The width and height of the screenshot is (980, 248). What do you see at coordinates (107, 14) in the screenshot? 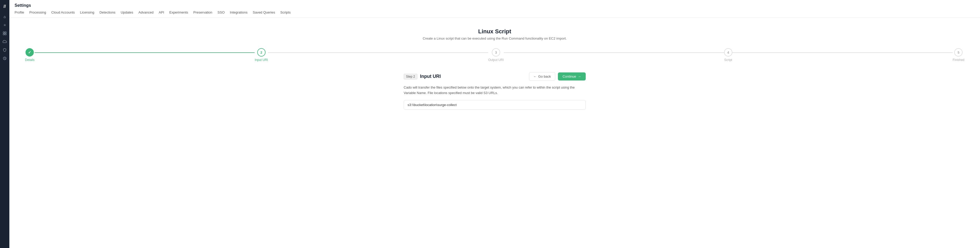
I see `tab-detections: Detections` at bounding box center [107, 14].